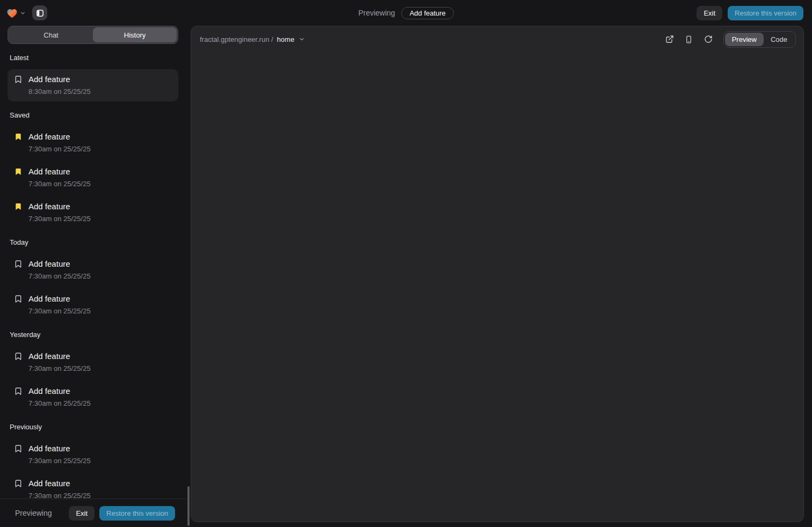  Describe the element at coordinates (406, 13) in the screenshot. I see `top-bar: Previewing Add feature Exit Restore this…` at that location.